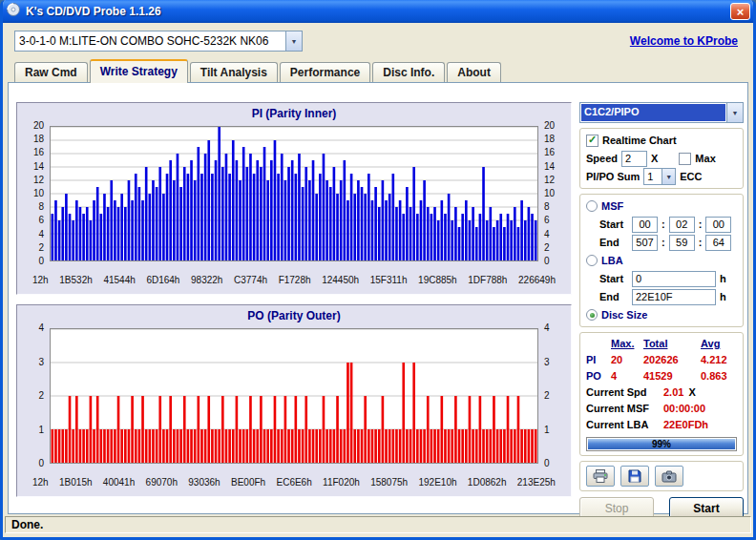  Describe the element at coordinates (672, 360) in the screenshot. I see `pi-total-value: 202626` at that location.